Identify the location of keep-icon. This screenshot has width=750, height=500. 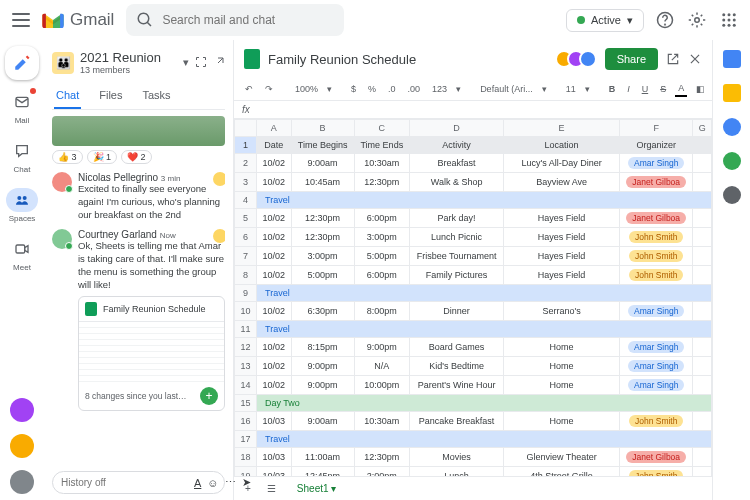
(732, 93).